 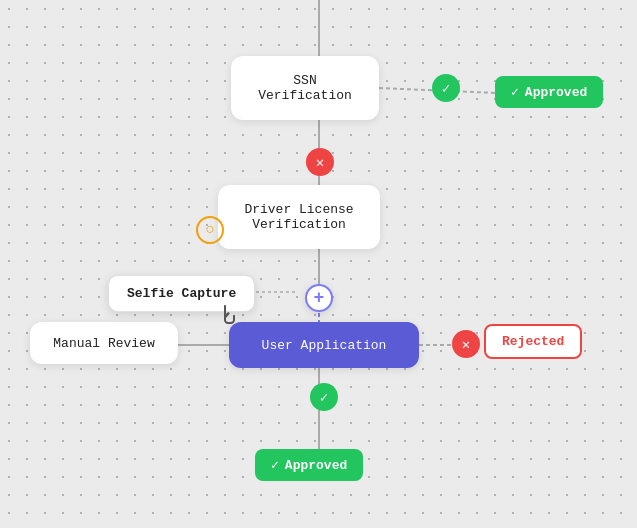 What do you see at coordinates (182, 294) in the screenshot?
I see `selfie-label: Selfie Capture` at bounding box center [182, 294].